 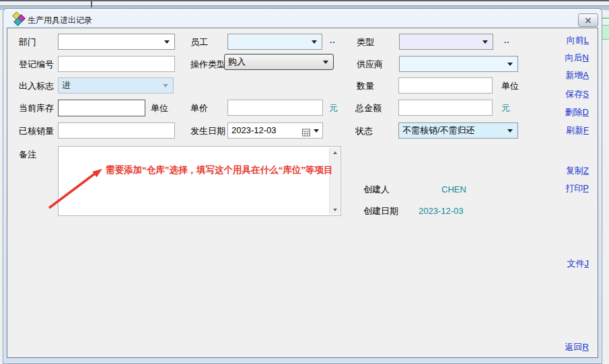 I want to click on type-combobox, so click(x=446, y=42).